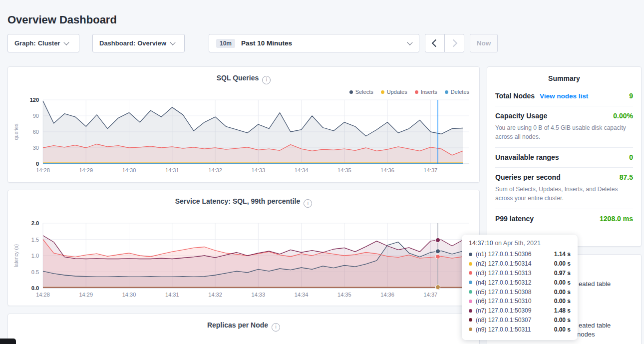 This screenshot has height=344, width=644. I want to click on tooltip-node-label: (n6) 127.0.0.1:50310, so click(513, 301).